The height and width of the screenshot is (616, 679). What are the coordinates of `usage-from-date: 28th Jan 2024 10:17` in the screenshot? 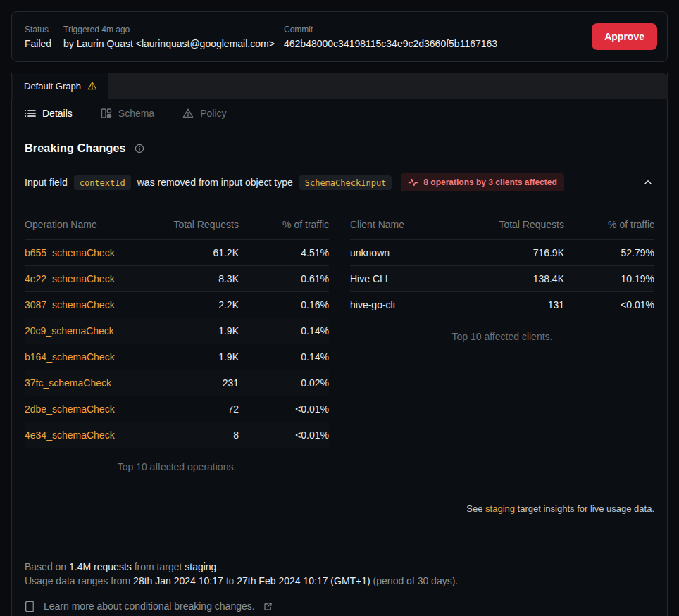 It's located at (178, 581).